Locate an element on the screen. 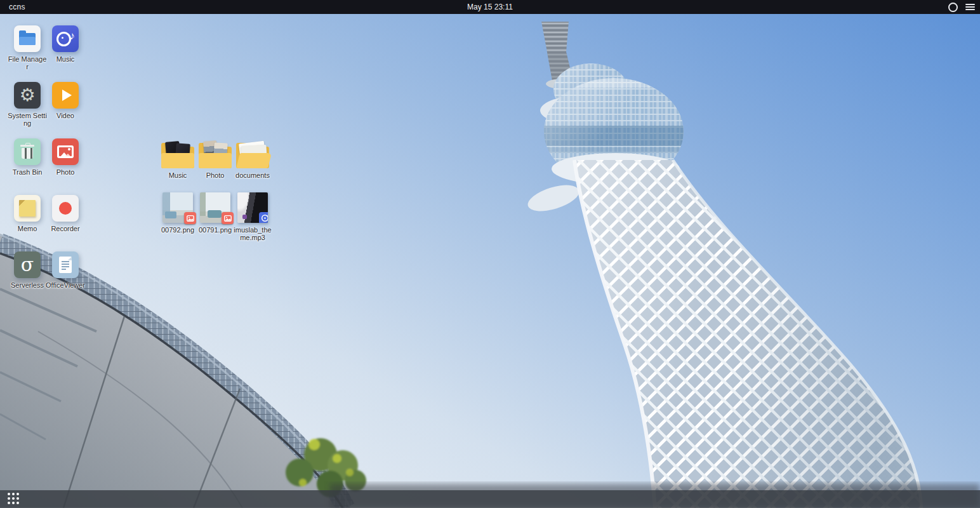 The height and width of the screenshot is (508, 980). sigma-icon: σ is located at coordinates (27, 265).